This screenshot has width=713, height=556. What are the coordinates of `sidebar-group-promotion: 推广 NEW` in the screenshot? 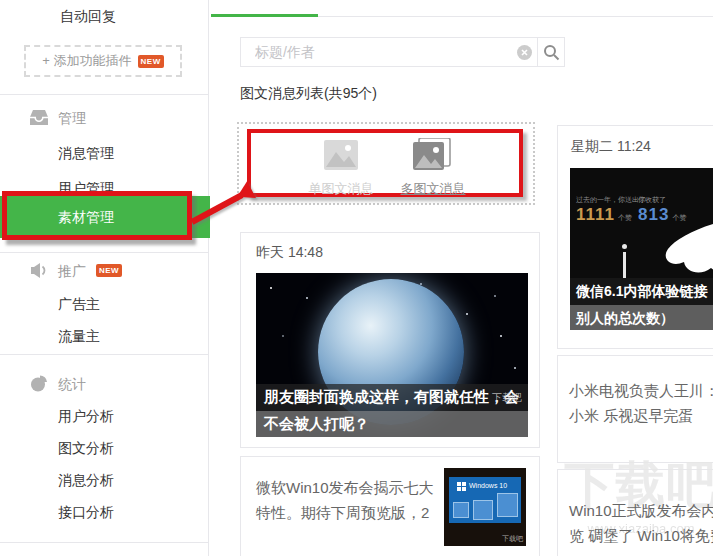 It's located at (104, 272).